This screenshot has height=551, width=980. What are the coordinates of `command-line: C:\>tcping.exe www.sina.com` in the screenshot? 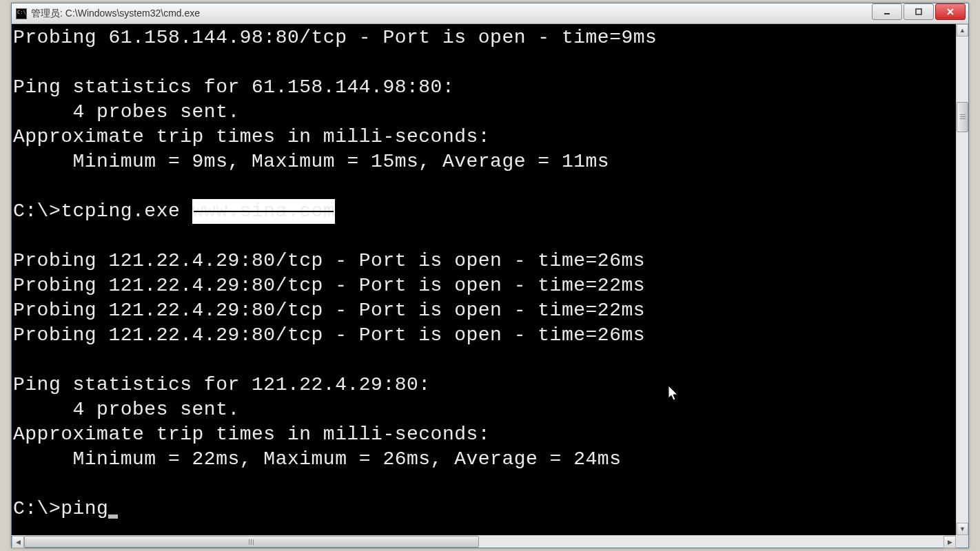 It's located at (174, 211).